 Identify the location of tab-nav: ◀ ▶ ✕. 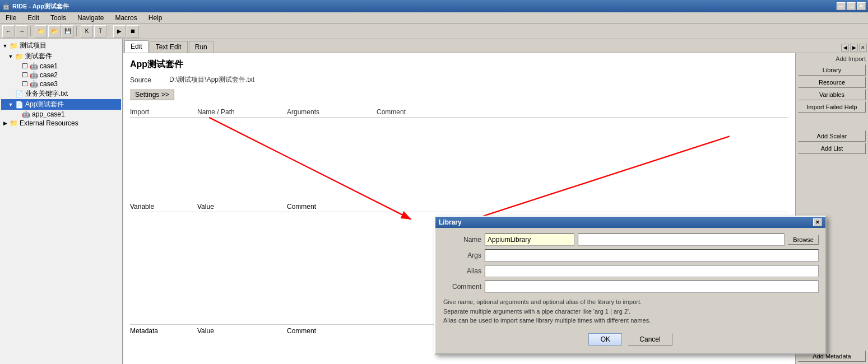
(854, 48).